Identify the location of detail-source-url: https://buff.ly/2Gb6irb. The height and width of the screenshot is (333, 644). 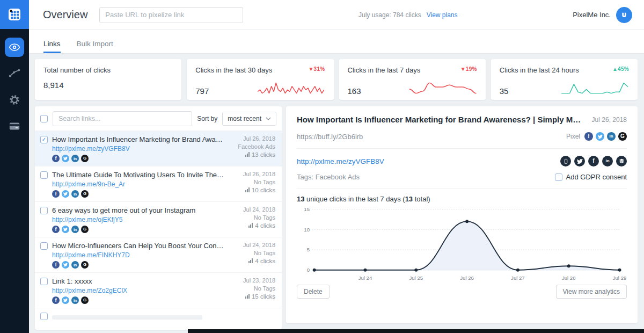
(431, 136).